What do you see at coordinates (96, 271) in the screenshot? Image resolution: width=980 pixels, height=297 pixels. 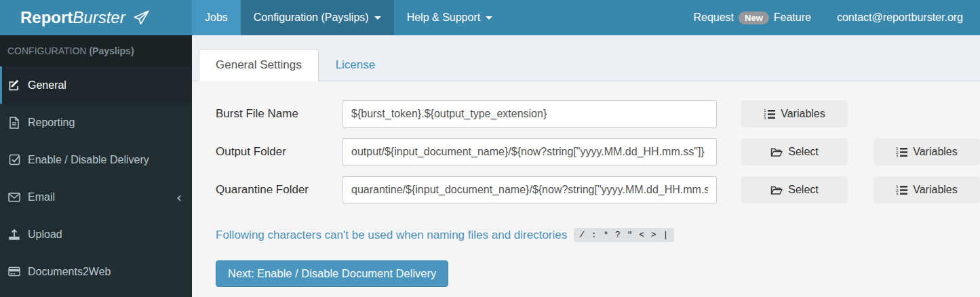 I see `sidebar-item-documents2web: Documents2Web` at bounding box center [96, 271].